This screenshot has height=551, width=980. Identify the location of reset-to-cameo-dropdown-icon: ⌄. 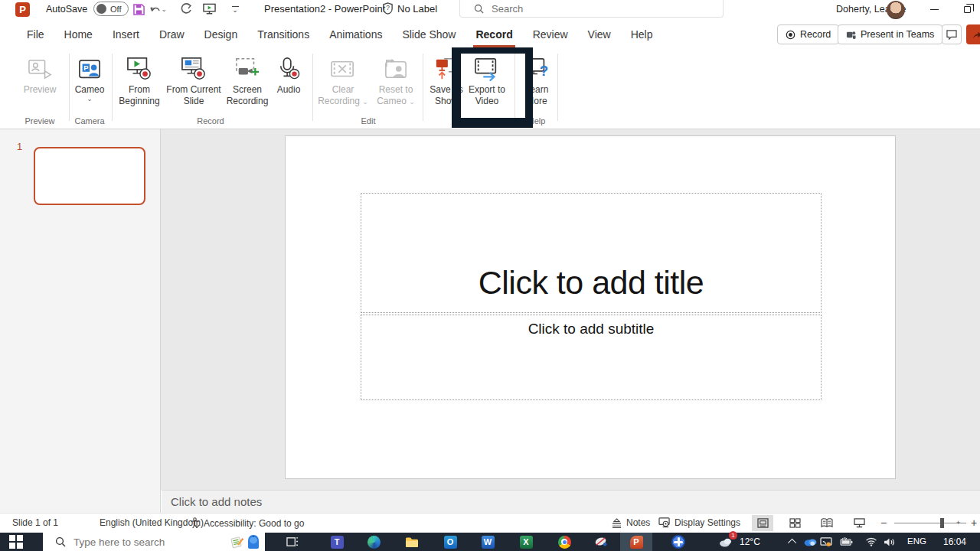
(412, 102).